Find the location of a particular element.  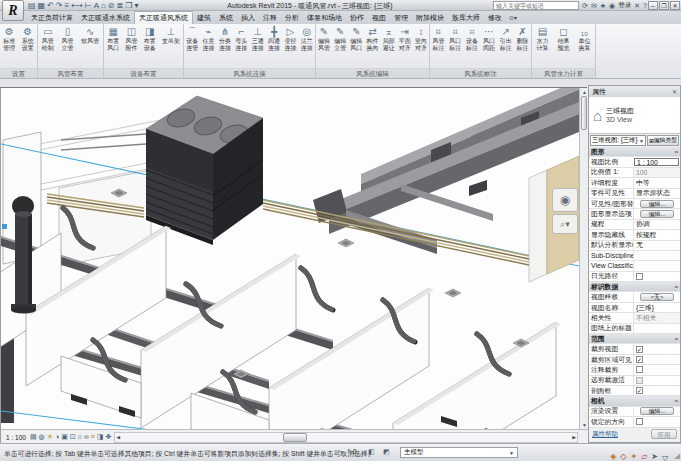

ribbon-button-系统设置: ⚙系统设置 is located at coordinates (28, 38).